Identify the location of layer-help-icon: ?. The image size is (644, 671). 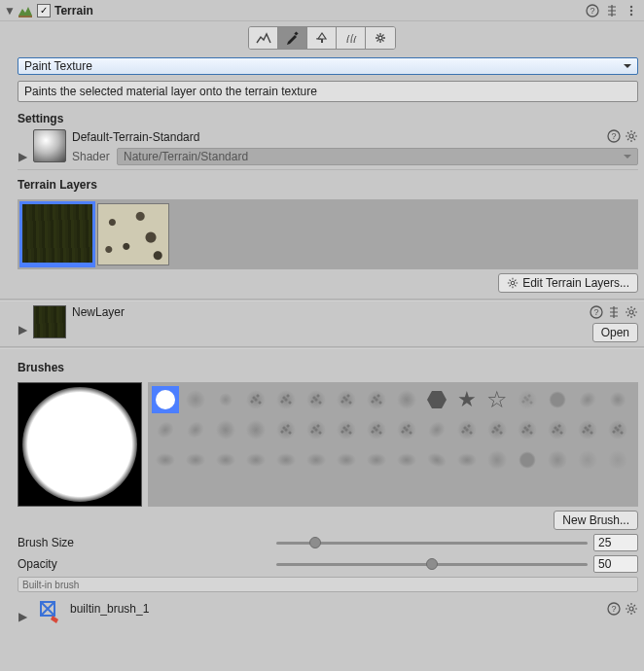
(596, 312).